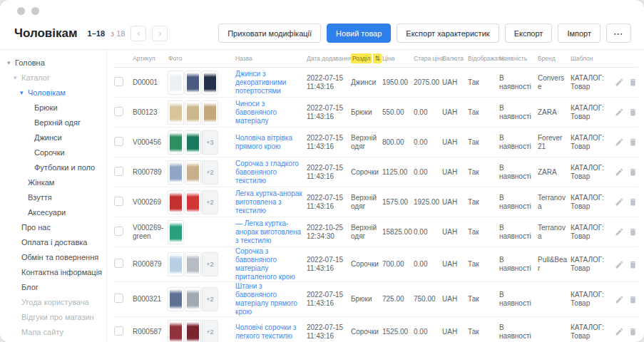 This screenshot has width=644, height=342. What do you see at coordinates (264, 142) in the screenshot?
I see `product-name-link: Чоловіча вітрівка прямого крою` at bounding box center [264, 142].